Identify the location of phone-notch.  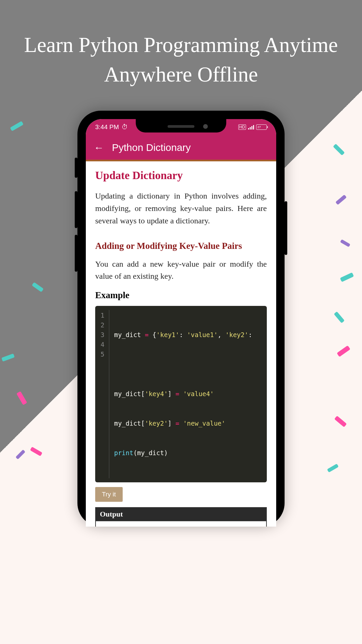
(181, 126).